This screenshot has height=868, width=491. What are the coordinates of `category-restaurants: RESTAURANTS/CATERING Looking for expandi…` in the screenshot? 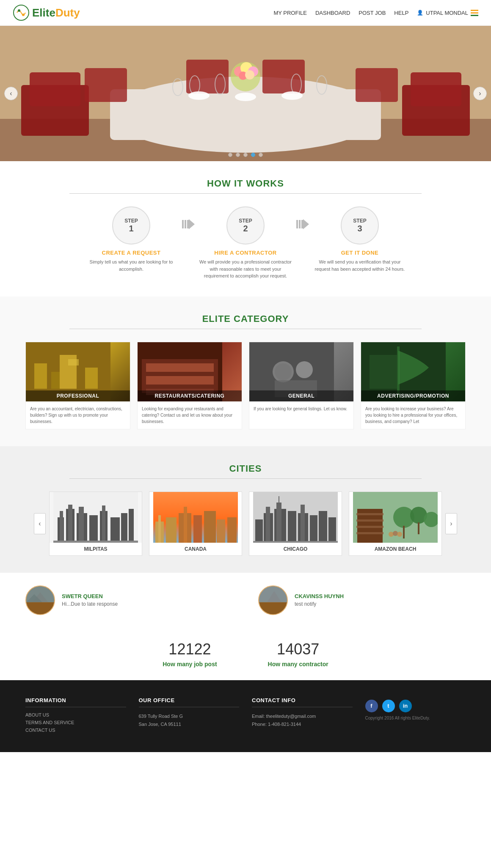 It's located at (190, 386).